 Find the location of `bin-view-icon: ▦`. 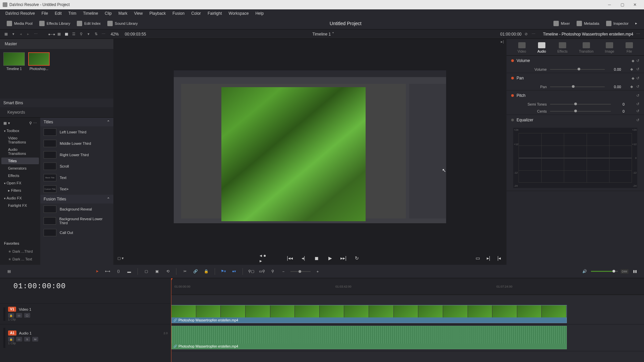

bin-view-icon: ▦ is located at coordinates (6, 34).